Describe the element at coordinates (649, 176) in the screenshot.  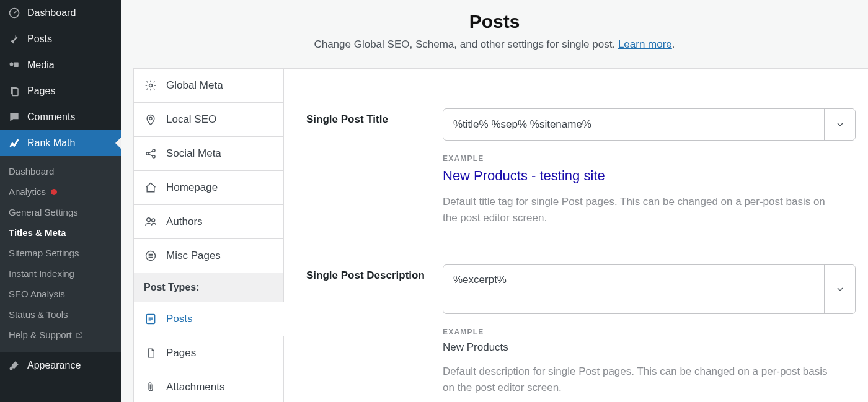
I see `example-title-preview: New Products - testing site` at that location.